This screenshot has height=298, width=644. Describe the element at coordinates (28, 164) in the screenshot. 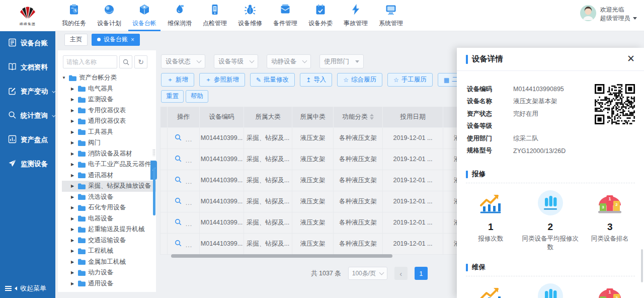

I see `sidebar-item-monitor: 监测设备` at that location.